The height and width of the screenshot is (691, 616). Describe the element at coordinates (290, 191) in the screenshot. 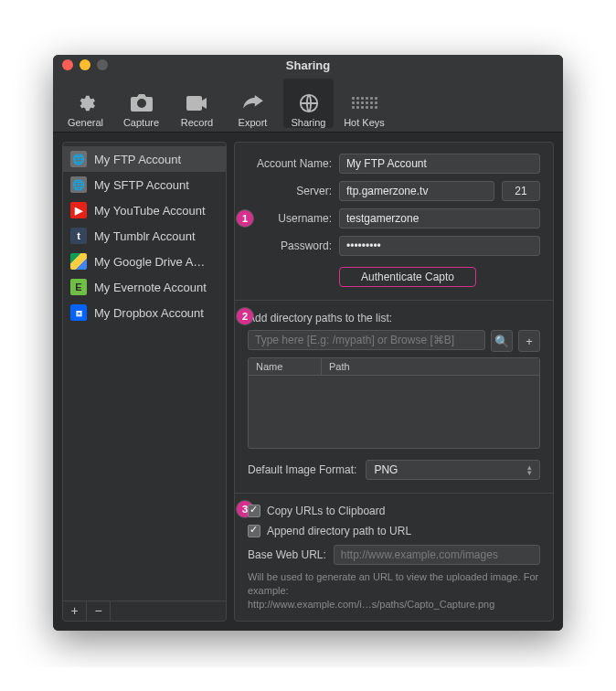

I see `server-label: Server:` at that location.